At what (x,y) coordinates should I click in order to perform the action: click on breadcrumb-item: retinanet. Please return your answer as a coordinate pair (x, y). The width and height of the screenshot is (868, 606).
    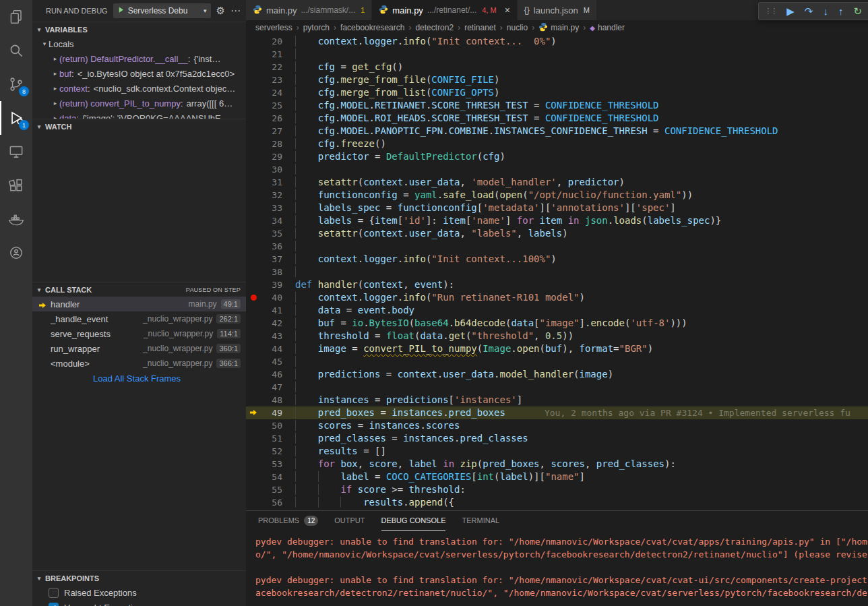
    Looking at the image, I should click on (480, 28).